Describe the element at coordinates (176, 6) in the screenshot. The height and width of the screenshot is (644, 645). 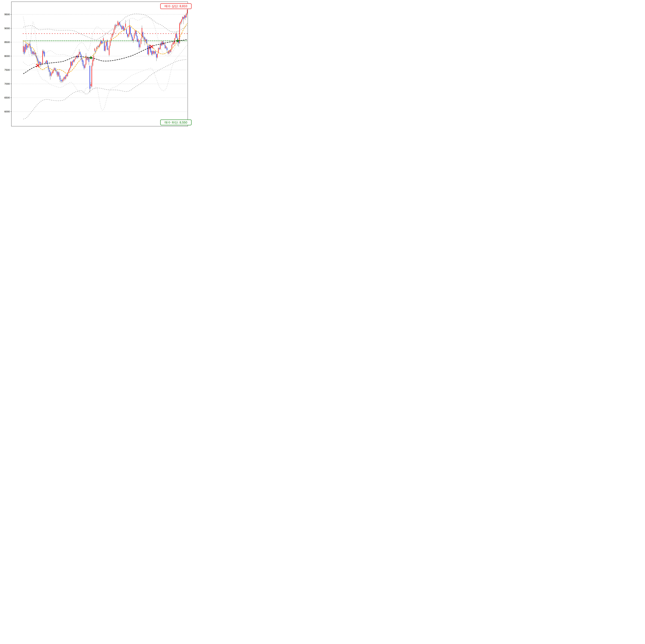
I see `buy-upper-annotation-box: 매수 상단: 8,810` at that location.